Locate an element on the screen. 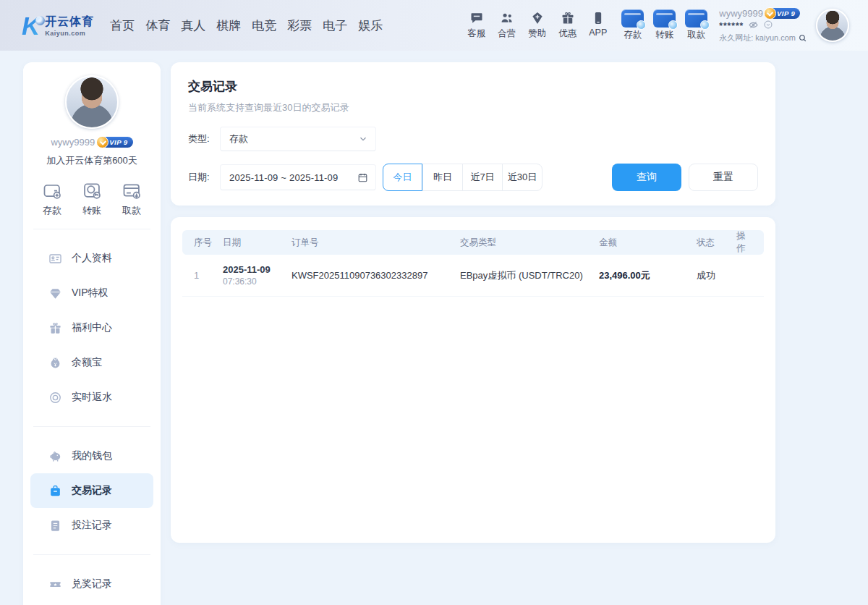 The width and height of the screenshot is (868, 605). eye-off-icon is located at coordinates (754, 25).